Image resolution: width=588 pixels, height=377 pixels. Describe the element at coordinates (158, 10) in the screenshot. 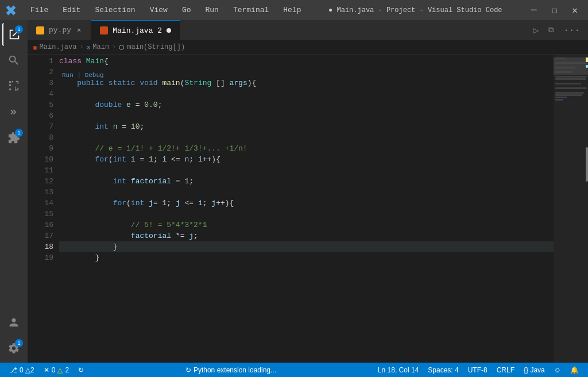

I see `menu-view: View` at that location.